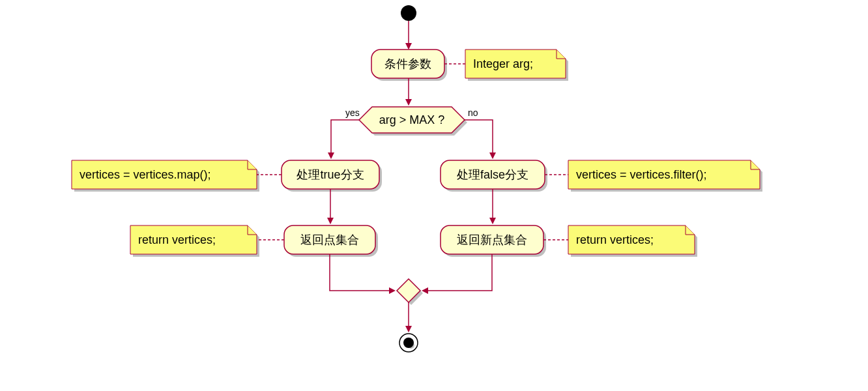 This screenshot has width=868, height=391. Describe the element at coordinates (330, 175) in the screenshot. I see `node-handle-true-label: 处理true分支` at that location.